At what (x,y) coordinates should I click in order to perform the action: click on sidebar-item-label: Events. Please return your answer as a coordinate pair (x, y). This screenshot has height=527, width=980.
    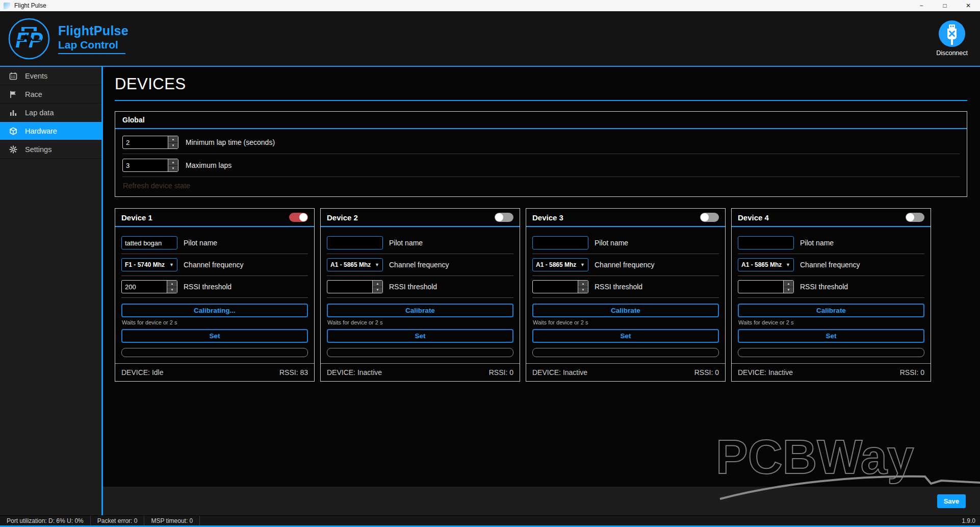
    Looking at the image, I should click on (36, 76).